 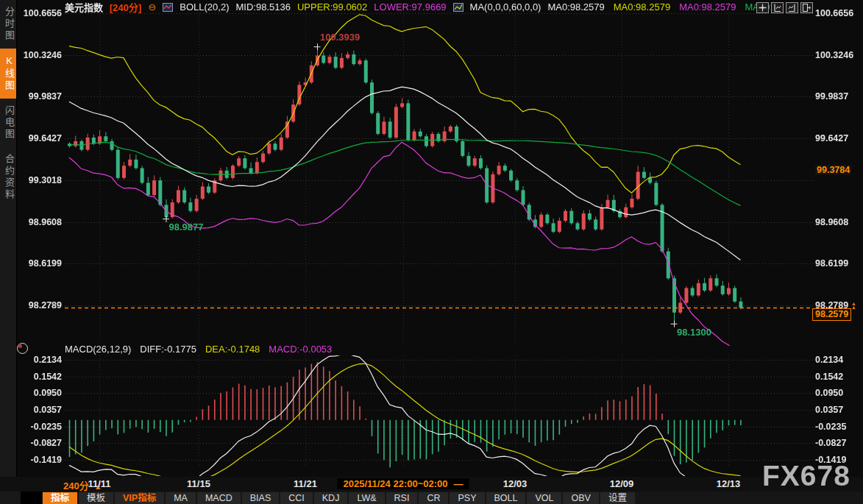 I want to click on reference-price-badge: 99.3784, so click(x=833, y=170).